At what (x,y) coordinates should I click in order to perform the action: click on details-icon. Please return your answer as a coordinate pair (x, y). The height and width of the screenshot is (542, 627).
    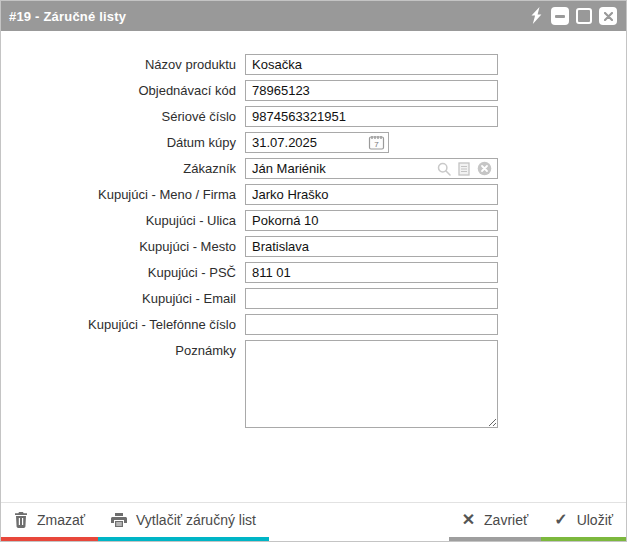
    Looking at the image, I should click on (464, 169).